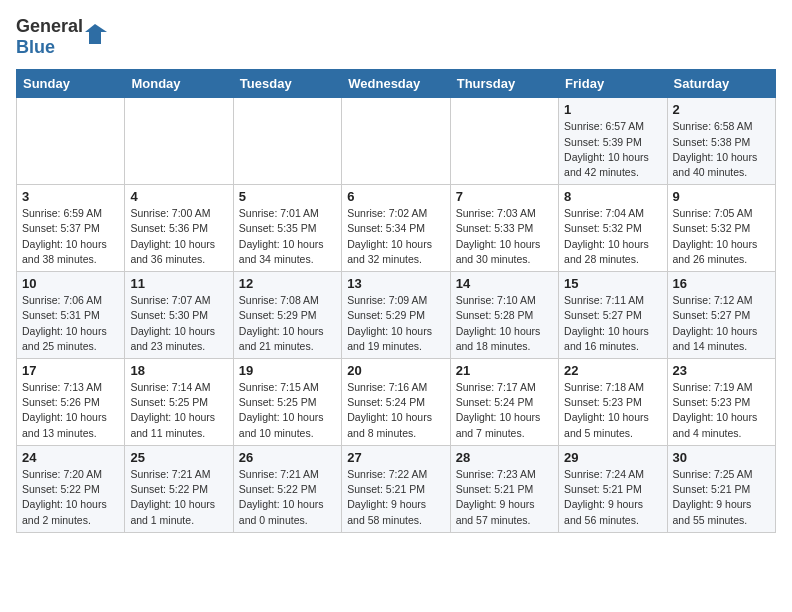 The height and width of the screenshot is (612, 792). What do you see at coordinates (396, 284) in the screenshot?
I see `day-number: 13` at bounding box center [396, 284].